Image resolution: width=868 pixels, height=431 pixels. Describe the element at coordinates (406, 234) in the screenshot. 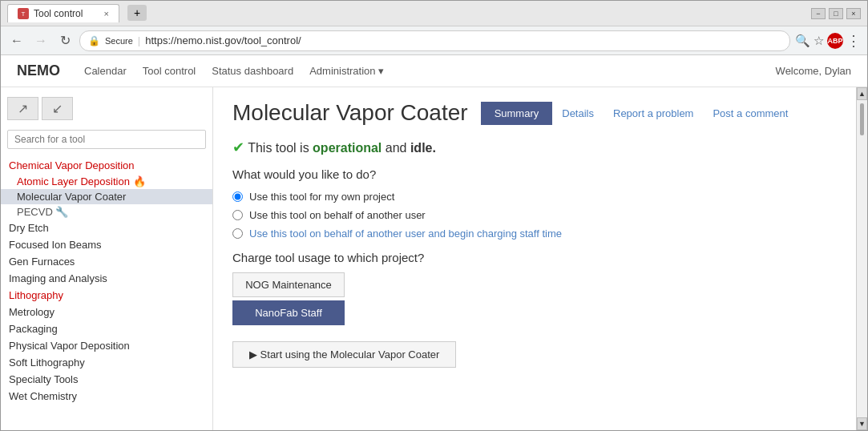

I see `radio-behalf-staff-label: Use this tool on behalf of another user …` at that location.